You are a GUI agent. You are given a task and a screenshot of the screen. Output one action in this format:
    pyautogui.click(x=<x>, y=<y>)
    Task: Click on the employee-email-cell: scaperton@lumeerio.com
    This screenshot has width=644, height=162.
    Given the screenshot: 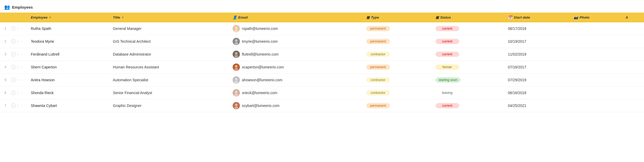 What is the action you would take?
    pyautogui.click(x=296, y=67)
    